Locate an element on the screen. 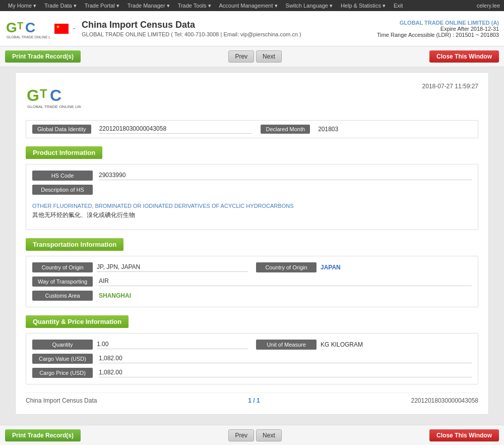 This screenshot has height=445, width=504. toolbar-center: Prev Next is located at coordinates (255, 57).